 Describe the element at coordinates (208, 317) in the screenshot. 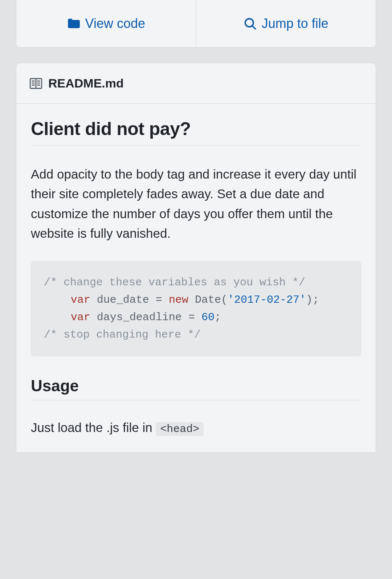

I see `code-number: 60` at that location.